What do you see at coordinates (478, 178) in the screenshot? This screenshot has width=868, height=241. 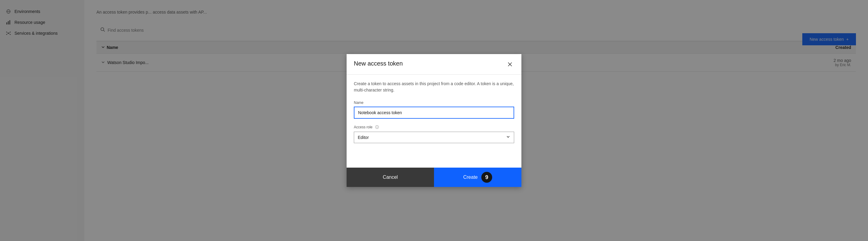 I see `create-button: Create 9` at bounding box center [478, 178].